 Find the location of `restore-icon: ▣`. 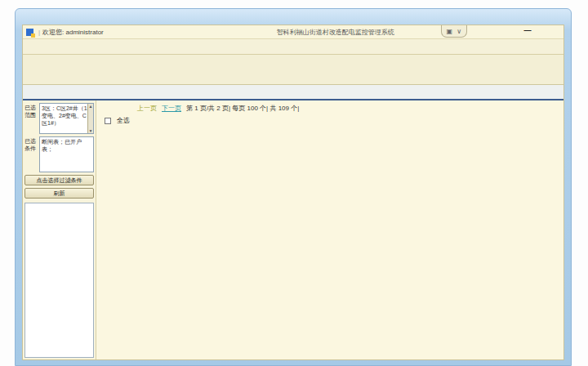

restore-icon: ▣ is located at coordinates (450, 31).